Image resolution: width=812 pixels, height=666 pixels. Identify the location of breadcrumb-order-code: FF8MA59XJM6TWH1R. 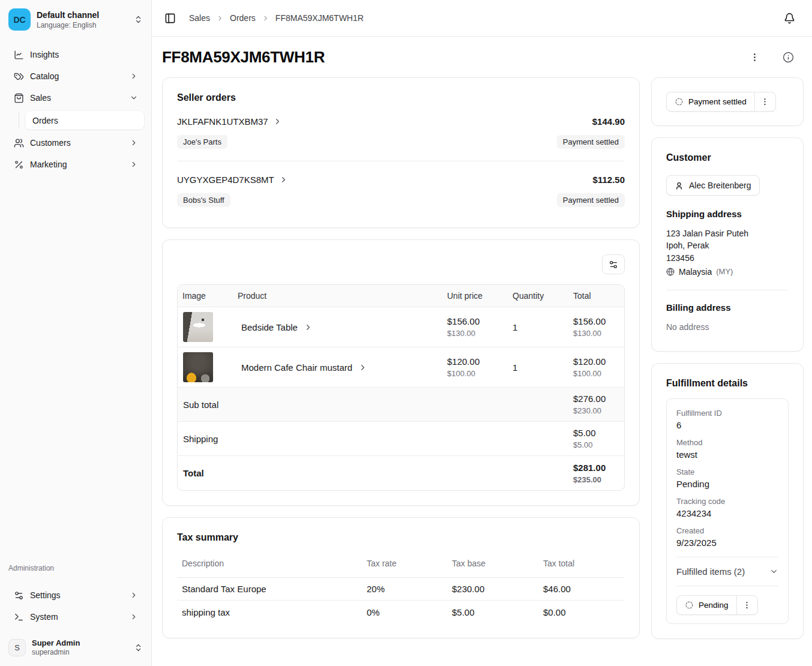
(319, 18).